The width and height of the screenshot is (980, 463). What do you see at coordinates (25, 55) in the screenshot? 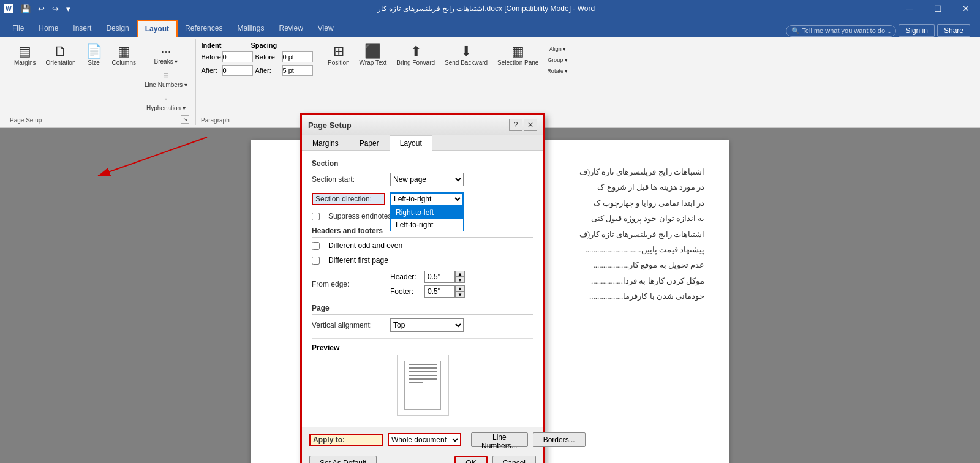
I see `margins-button: ▤ Margins` at bounding box center [25, 55].